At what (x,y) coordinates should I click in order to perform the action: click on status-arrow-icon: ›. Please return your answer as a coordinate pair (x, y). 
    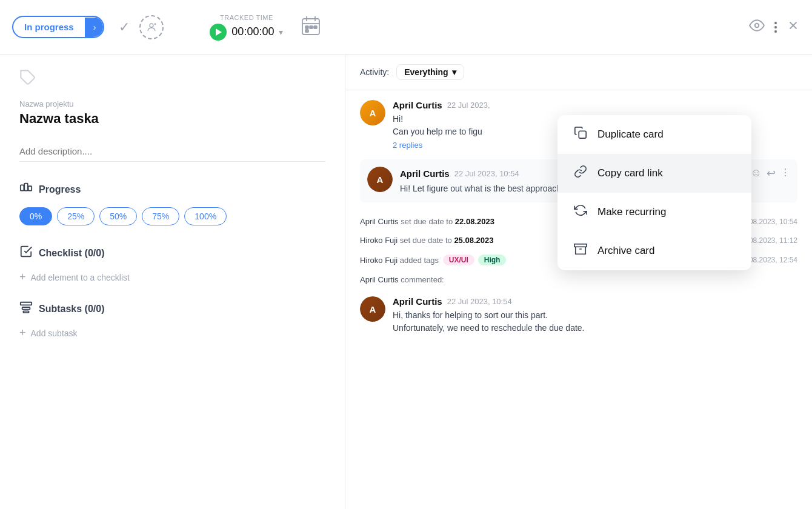
    Looking at the image, I should click on (95, 27).